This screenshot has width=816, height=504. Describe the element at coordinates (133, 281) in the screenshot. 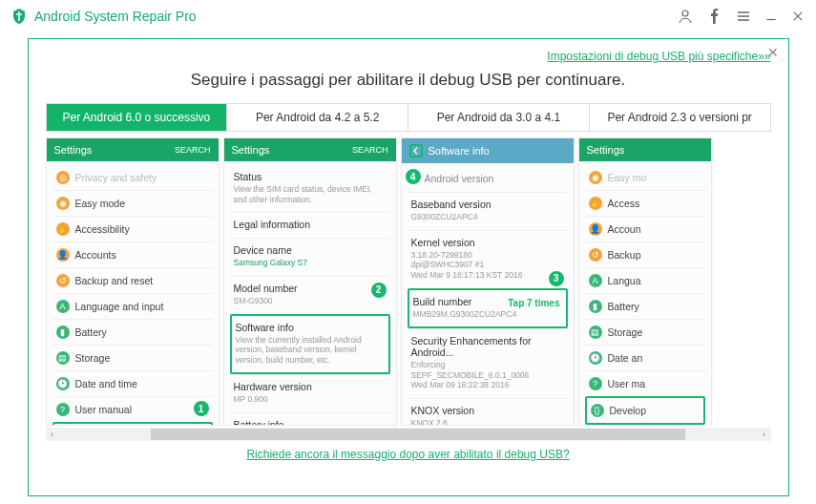

I see `list-item: ↺Backup and reset` at that location.